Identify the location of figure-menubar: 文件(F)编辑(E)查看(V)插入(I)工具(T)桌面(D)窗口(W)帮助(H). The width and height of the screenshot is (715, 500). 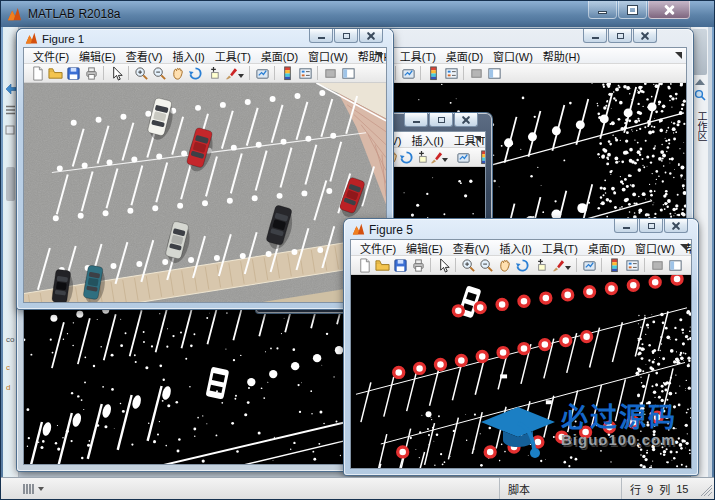
(205, 56).